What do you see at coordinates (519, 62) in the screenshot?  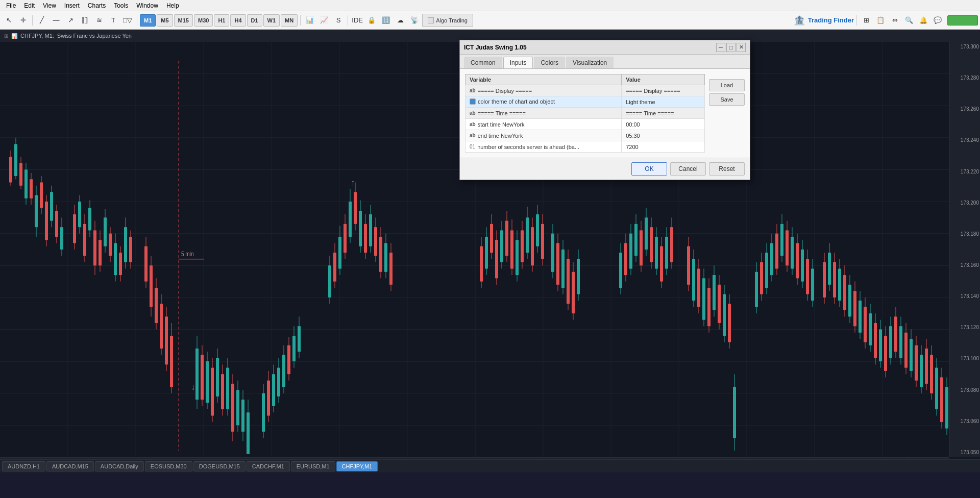 I see `dialog-tab-inputs: Inputs` at bounding box center [519, 62].